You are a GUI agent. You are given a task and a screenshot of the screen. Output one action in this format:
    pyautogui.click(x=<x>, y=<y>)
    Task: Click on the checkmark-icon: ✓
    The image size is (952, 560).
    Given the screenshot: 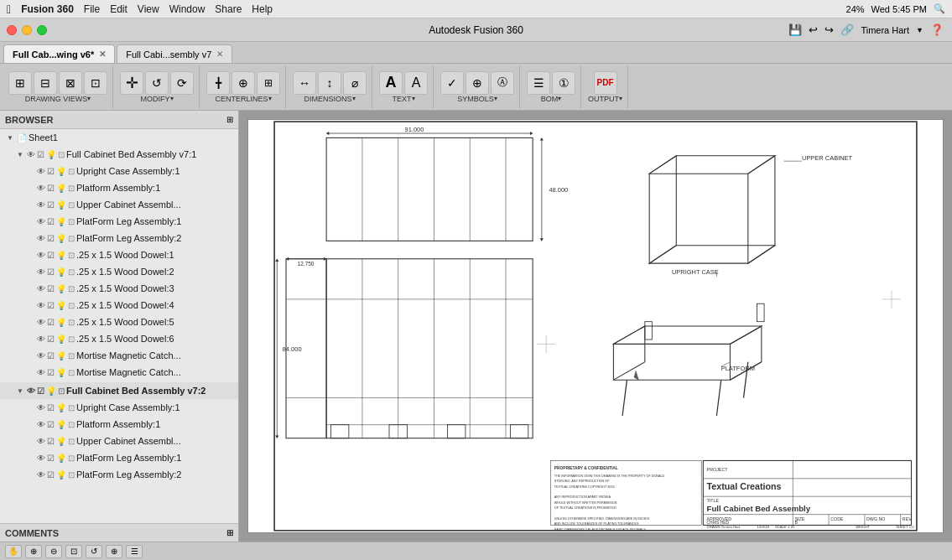 What is the action you would take?
    pyautogui.click(x=452, y=83)
    